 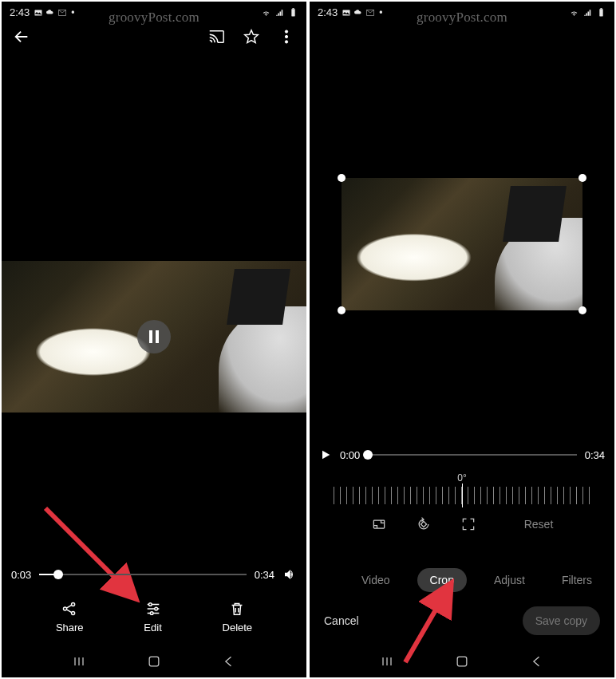 What do you see at coordinates (462, 580) in the screenshot?
I see `editor-tabs: Video Crop Adjust Filters` at bounding box center [462, 580].